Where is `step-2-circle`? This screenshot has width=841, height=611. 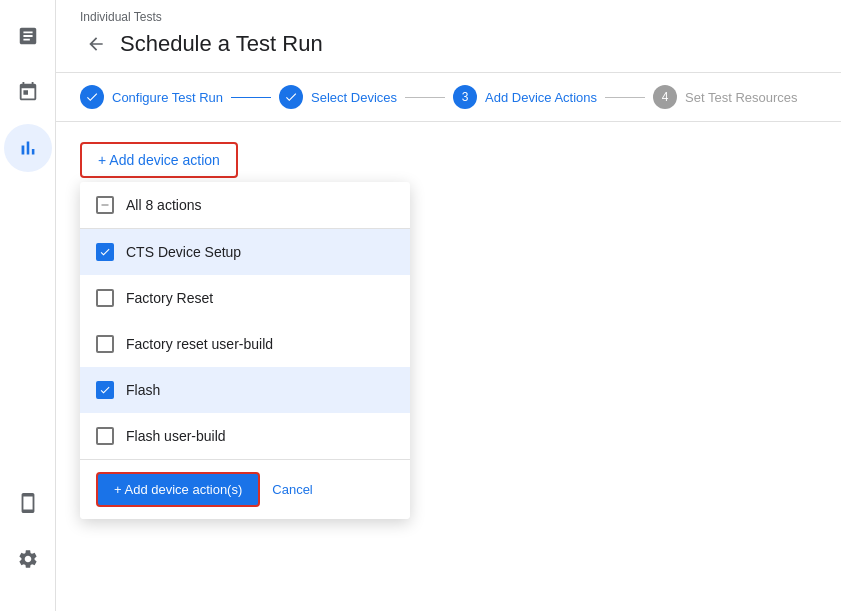 step-2-circle is located at coordinates (291, 97).